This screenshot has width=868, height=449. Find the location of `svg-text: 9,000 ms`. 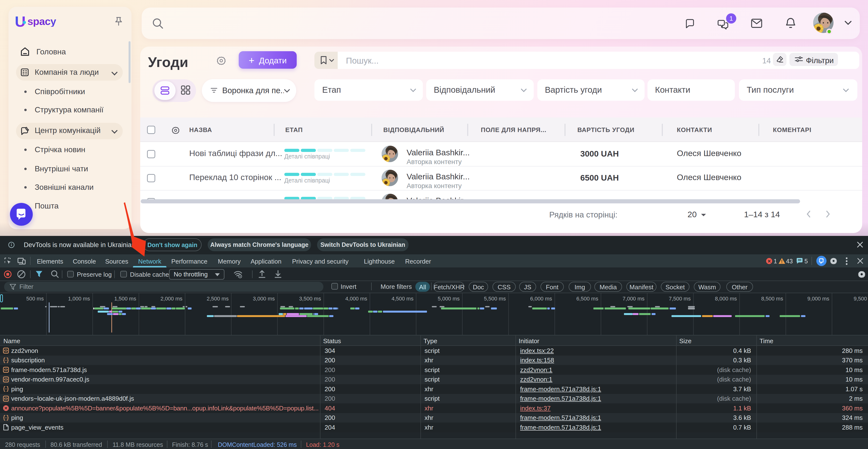

svg-text: 9,000 ms is located at coordinates (818, 299).